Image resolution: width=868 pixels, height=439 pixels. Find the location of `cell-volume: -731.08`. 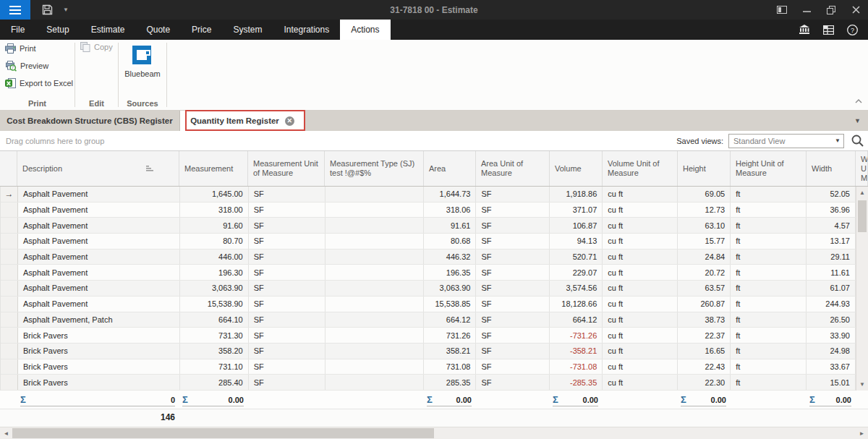

cell-volume: -731.08 is located at coordinates (576, 367).